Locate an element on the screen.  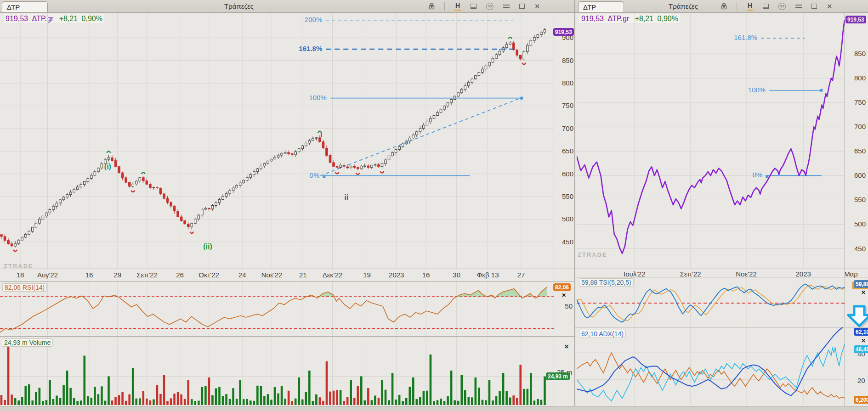
left-panel-title: Τράπεζες is located at coordinates (239, 6).